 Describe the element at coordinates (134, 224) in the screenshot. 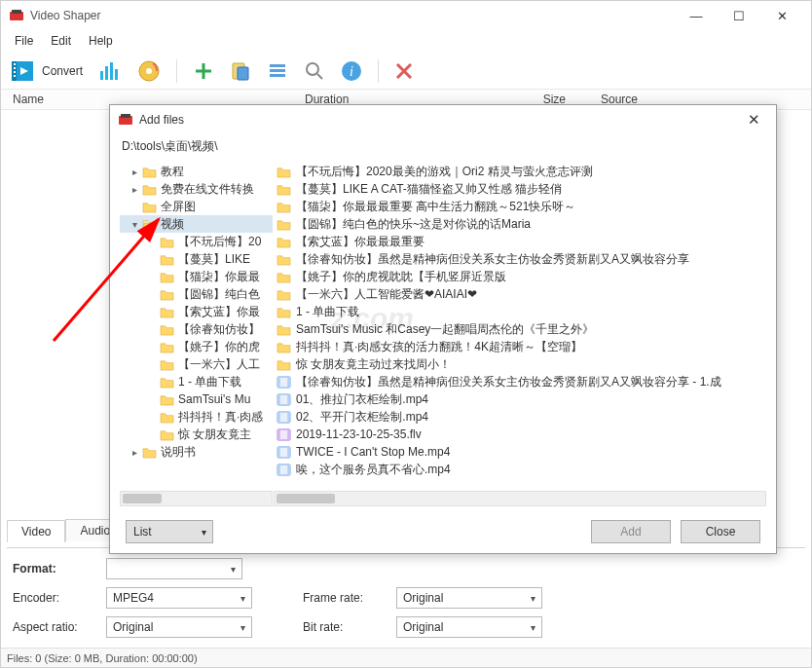

I see `expand-icon: ▾` at that location.